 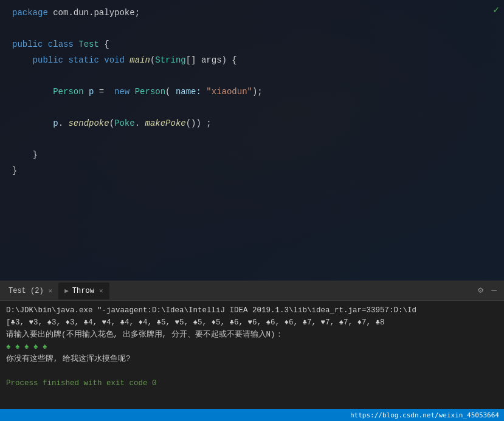 I want to click on console-toolbar: ⚙ —, so click(x=488, y=290).